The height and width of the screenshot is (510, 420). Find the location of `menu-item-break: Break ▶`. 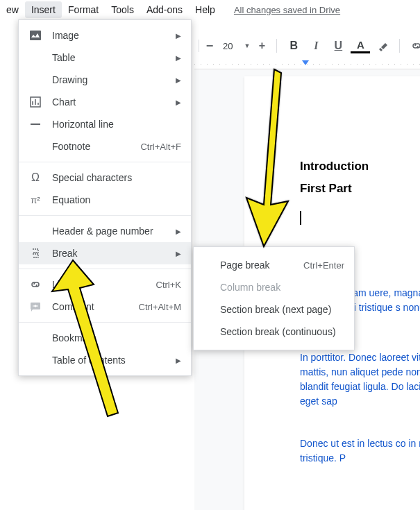

menu-item-break: Break ▶ is located at coordinates (105, 253).